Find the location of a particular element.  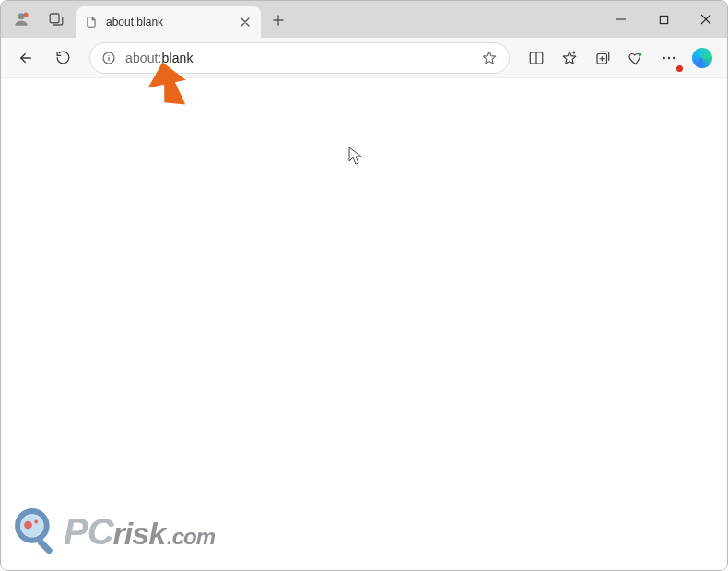

info-icon is located at coordinates (109, 58).